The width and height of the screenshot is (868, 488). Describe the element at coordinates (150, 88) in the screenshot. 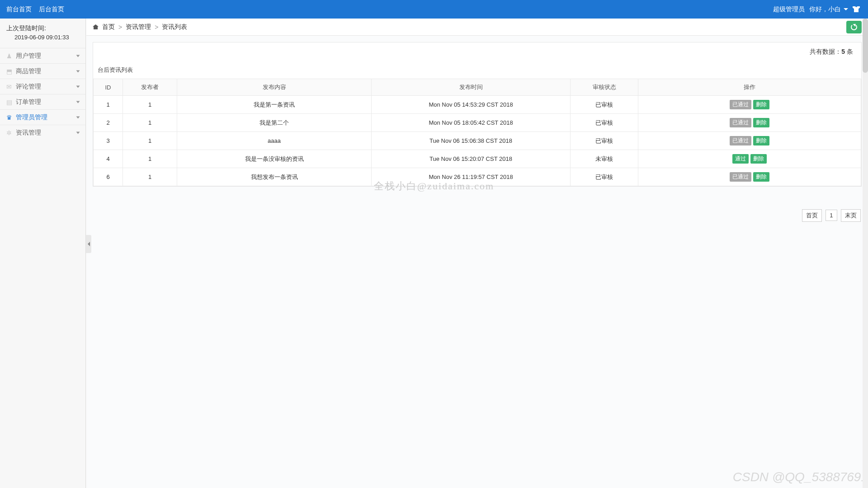

I see `column-header: 发布者` at that location.